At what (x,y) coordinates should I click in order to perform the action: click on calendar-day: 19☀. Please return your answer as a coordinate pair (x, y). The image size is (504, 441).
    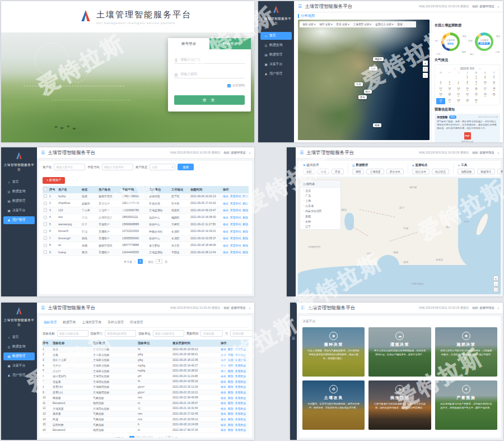
    Looking at the image, I should click on (441, 95).